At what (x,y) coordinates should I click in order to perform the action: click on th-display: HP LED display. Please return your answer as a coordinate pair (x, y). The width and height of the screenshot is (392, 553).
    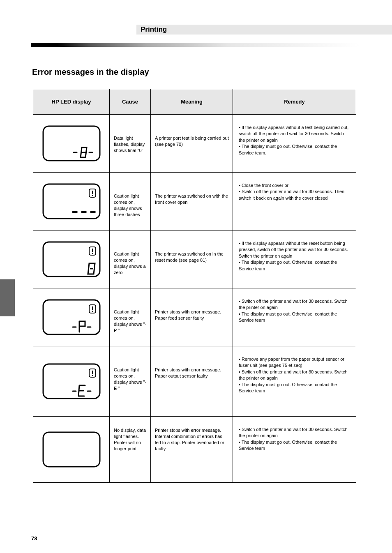
    Looking at the image, I should click on (71, 102).